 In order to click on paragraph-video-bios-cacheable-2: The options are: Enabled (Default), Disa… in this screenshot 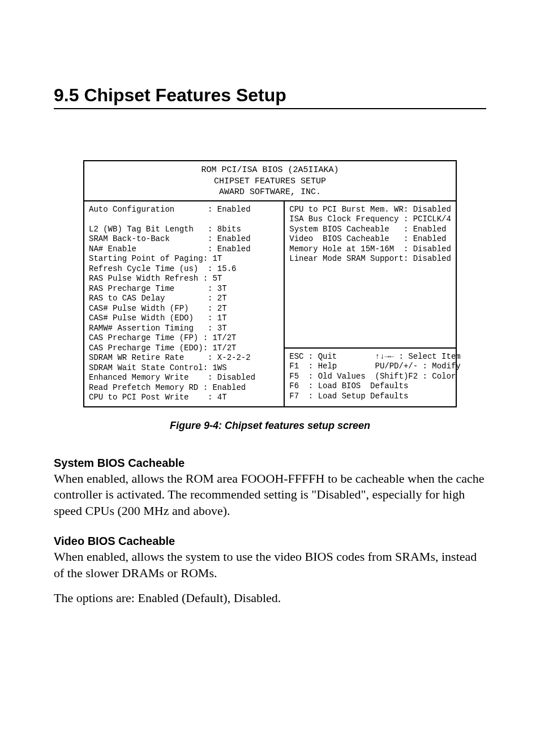, I will do `click(270, 599)`.